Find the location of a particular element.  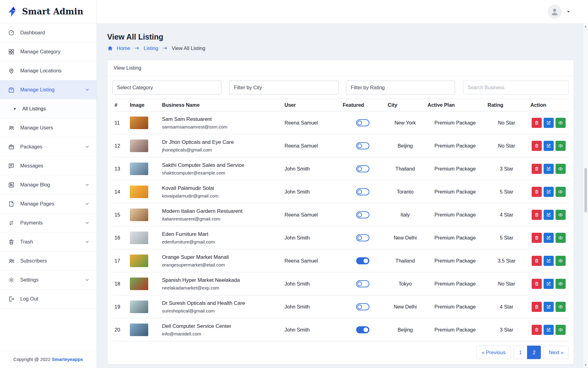

sidebar-item-manage-locations: Manage Locations is located at coordinates (48, 71).